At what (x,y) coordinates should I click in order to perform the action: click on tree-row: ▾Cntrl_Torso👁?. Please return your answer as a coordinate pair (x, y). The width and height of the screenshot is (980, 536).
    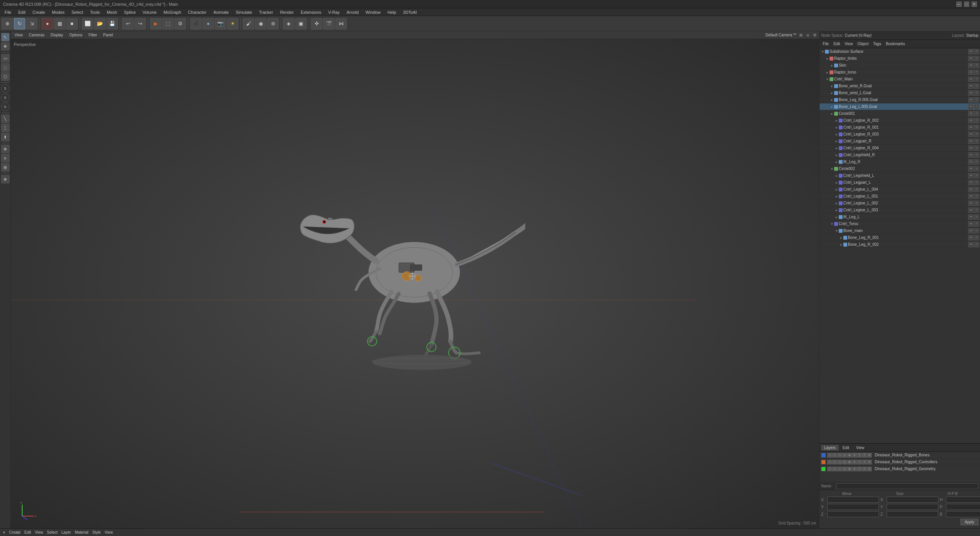
    Looking at the image, I should click on (900, 224).